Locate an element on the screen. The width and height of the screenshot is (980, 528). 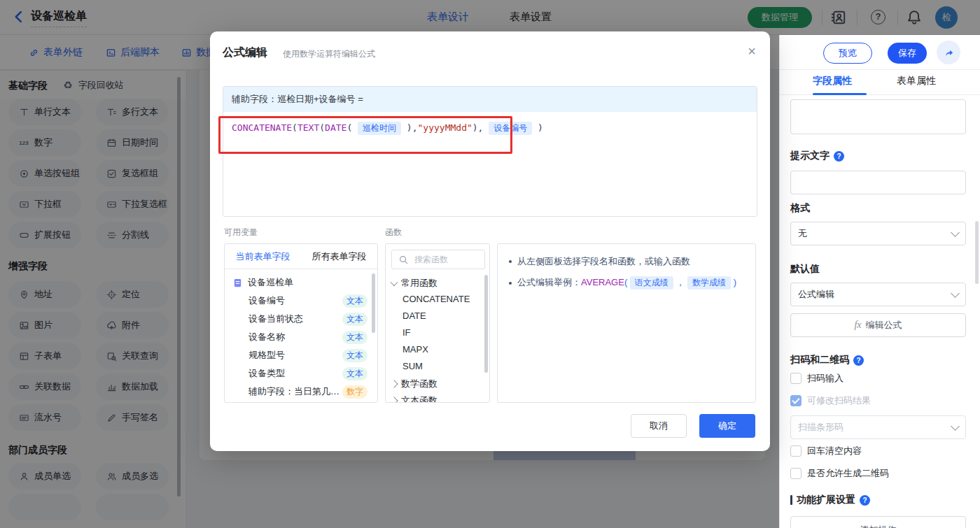
variable-name: 设备类型 is located at coordinates (267, 373).